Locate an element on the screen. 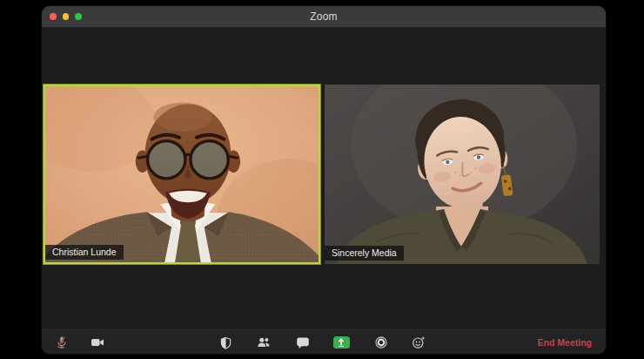  chat-button is located at coordinates (303, 342).